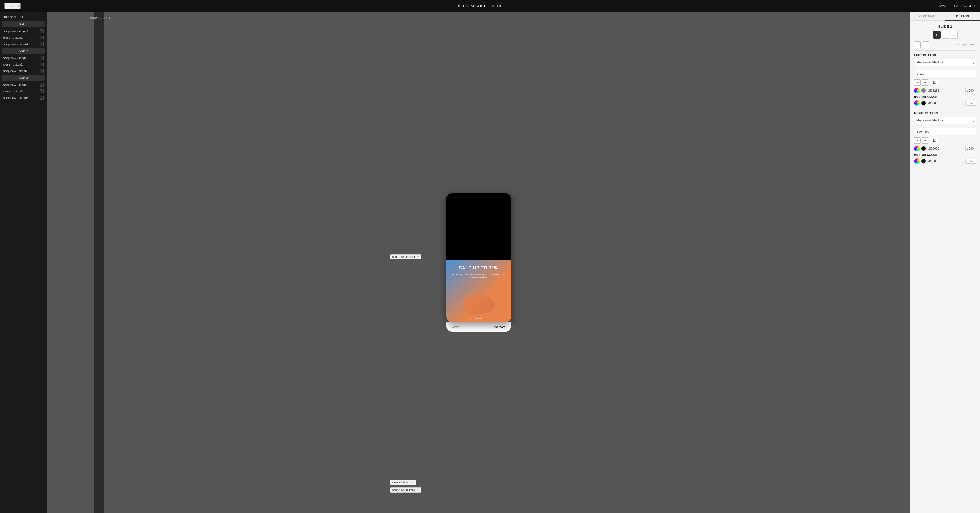 The height and width of the screenshot is (513, 980). I want to click on phone-bottom-area: SALE UP TO 30% Get a designer brand prod…, so click(479, 291).